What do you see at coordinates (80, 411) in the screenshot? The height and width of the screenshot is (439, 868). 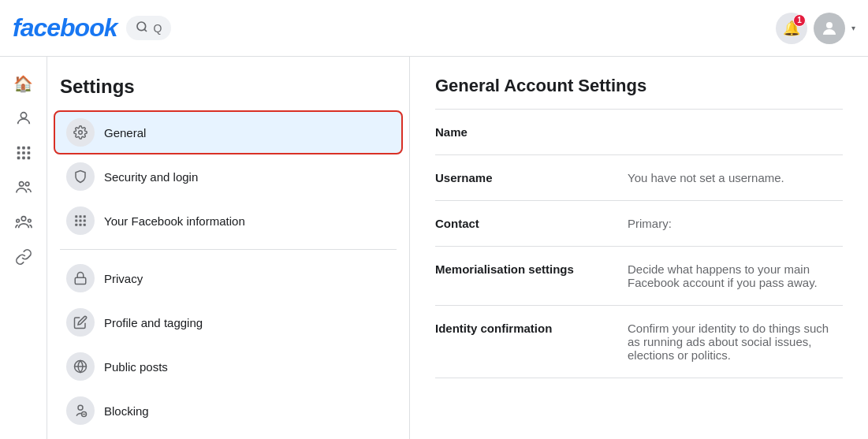 I see `blocking-icon` at bounding box center [80, 411].